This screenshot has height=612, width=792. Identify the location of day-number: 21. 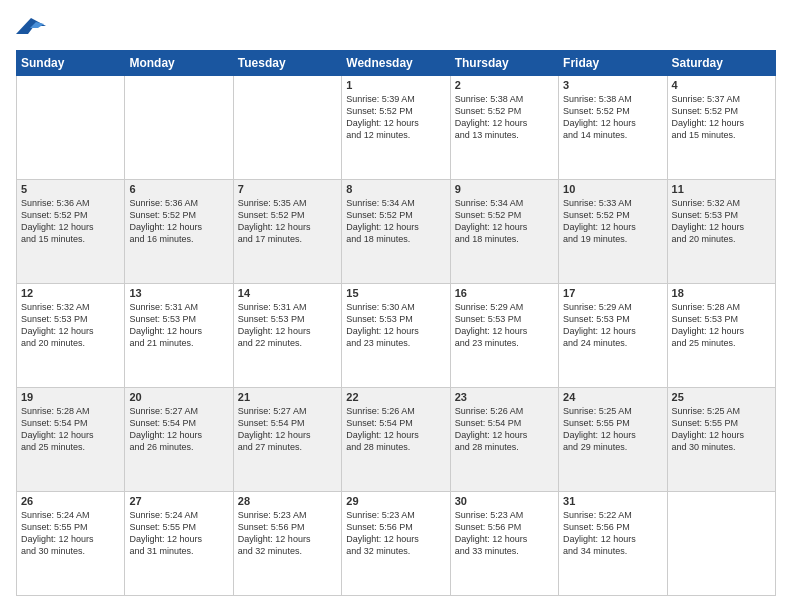
(288, 397).